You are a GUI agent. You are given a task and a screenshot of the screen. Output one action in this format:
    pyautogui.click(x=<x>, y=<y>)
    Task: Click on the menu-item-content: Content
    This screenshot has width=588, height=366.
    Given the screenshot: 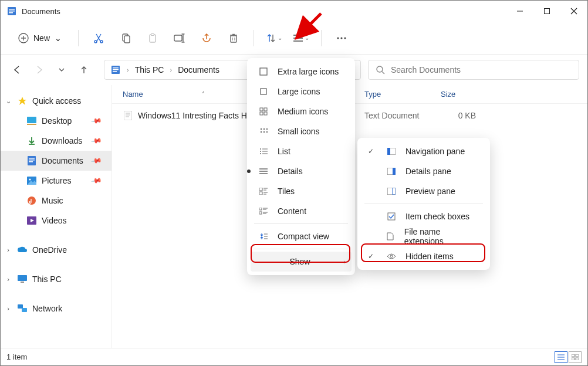 What is the action you would take?
    pyautogui.click(x=301, y=211)
    